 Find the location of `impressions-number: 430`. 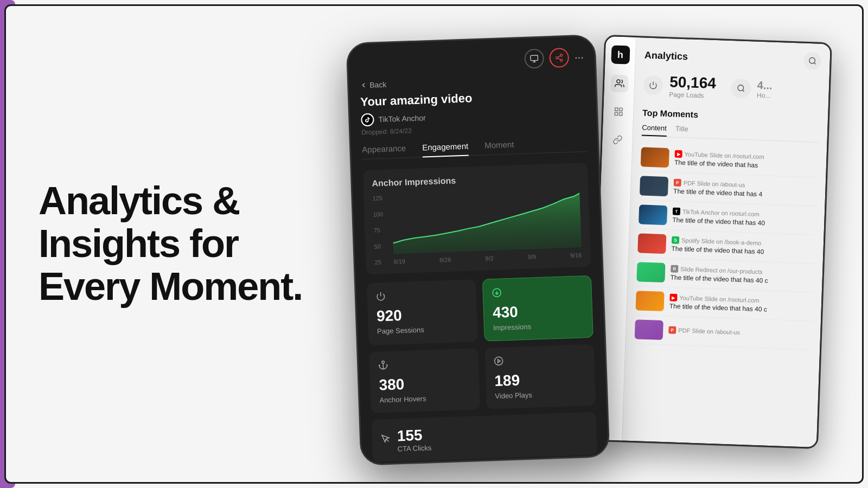

impressions-number: 430 is located at coordinates (538, 311).